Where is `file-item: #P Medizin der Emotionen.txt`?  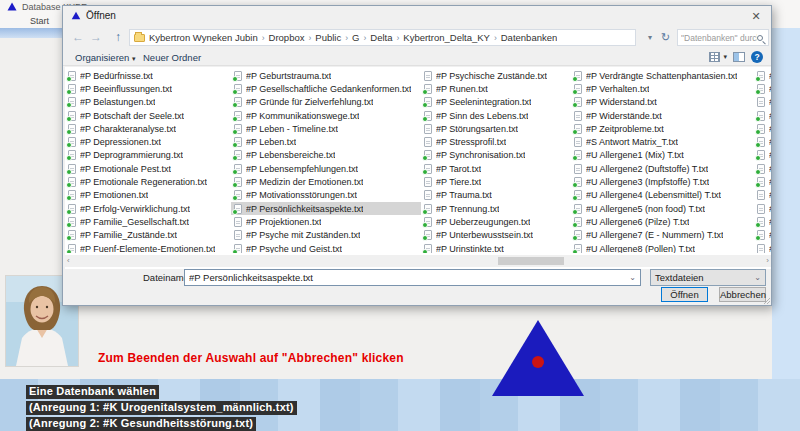 file-item: #P Medizin der Emotionen.txt is located at coordinates (326, 182).